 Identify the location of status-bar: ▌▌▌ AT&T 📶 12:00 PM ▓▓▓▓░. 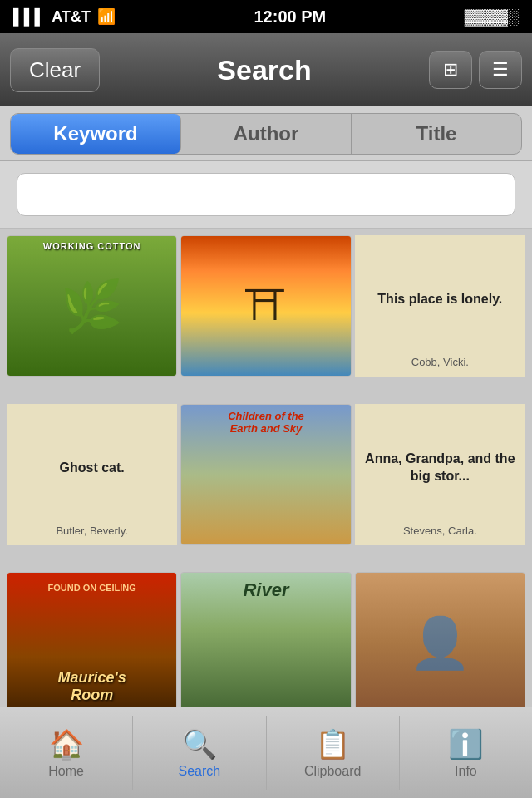
(266, 17).